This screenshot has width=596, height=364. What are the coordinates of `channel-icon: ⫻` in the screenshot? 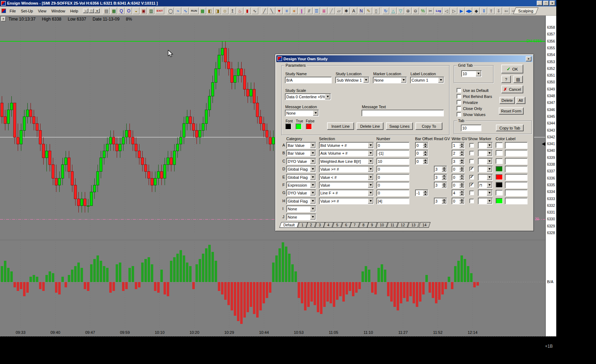 It's located at (309, 11).